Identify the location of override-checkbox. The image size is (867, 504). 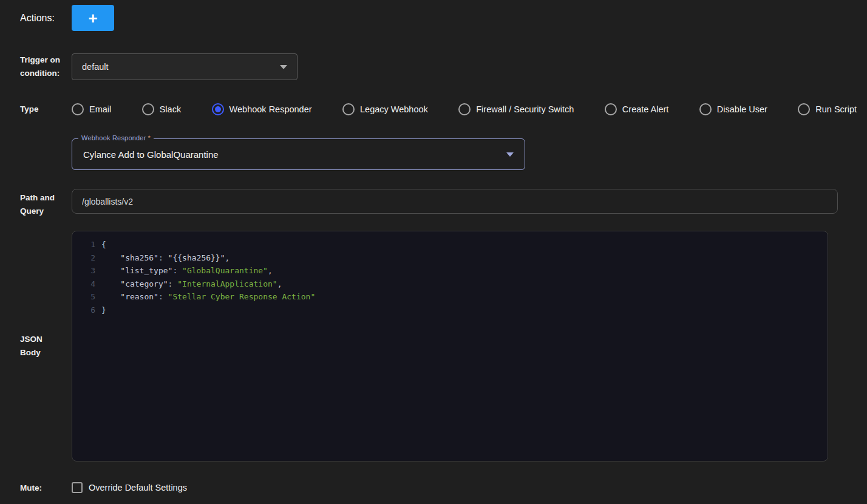
(77, 488).